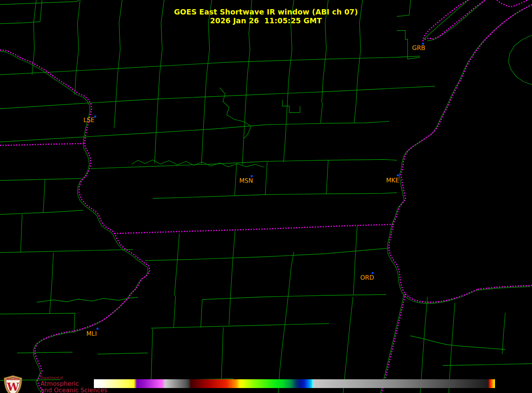 This screenshot has height=393, width=532. What do you see at coordinates (74, 384) in the screenshot?
I see `logo-line-1: Atmospheric` at bounding box center [74, 384].